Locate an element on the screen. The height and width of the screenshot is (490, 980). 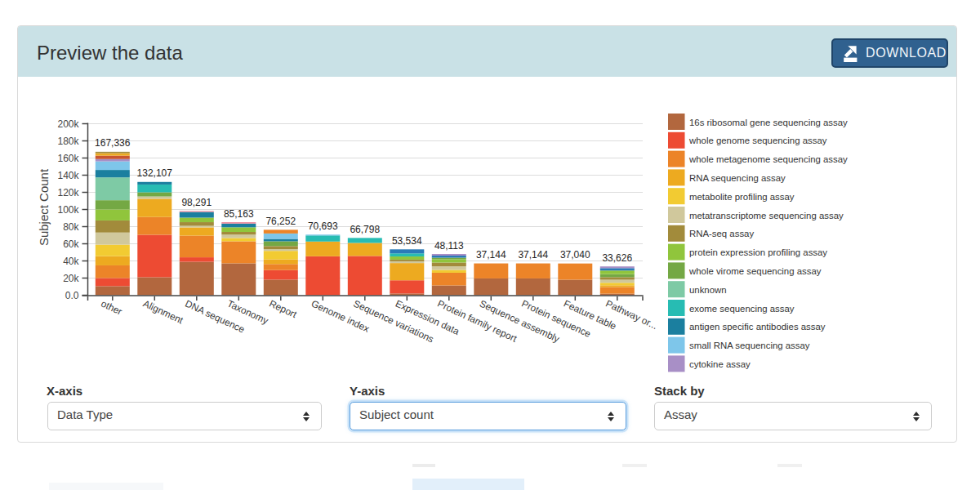
svg-text:16s ribosomal gene sequencing: 16s ribosomal gene sequencing assay is located at coordinates (768, 122).